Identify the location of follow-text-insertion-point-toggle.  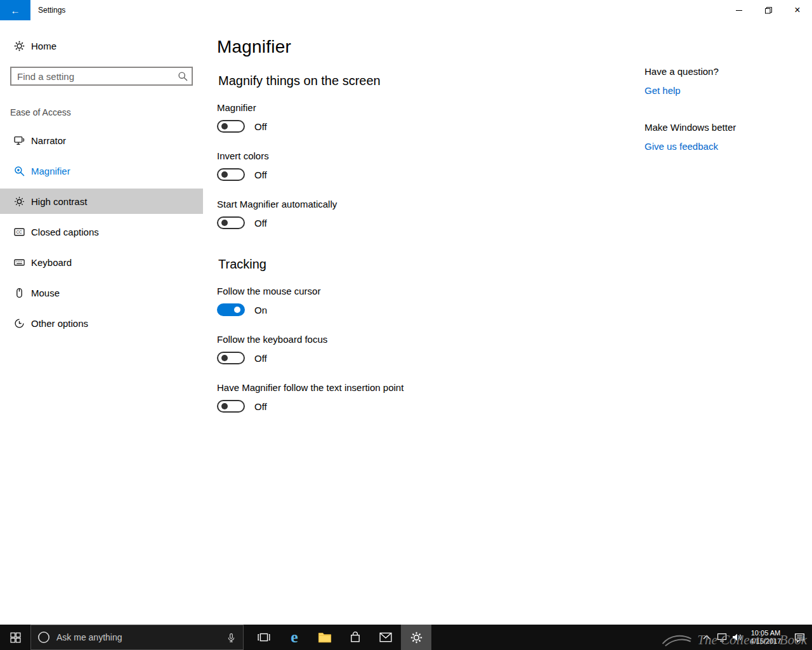
(231, 406).